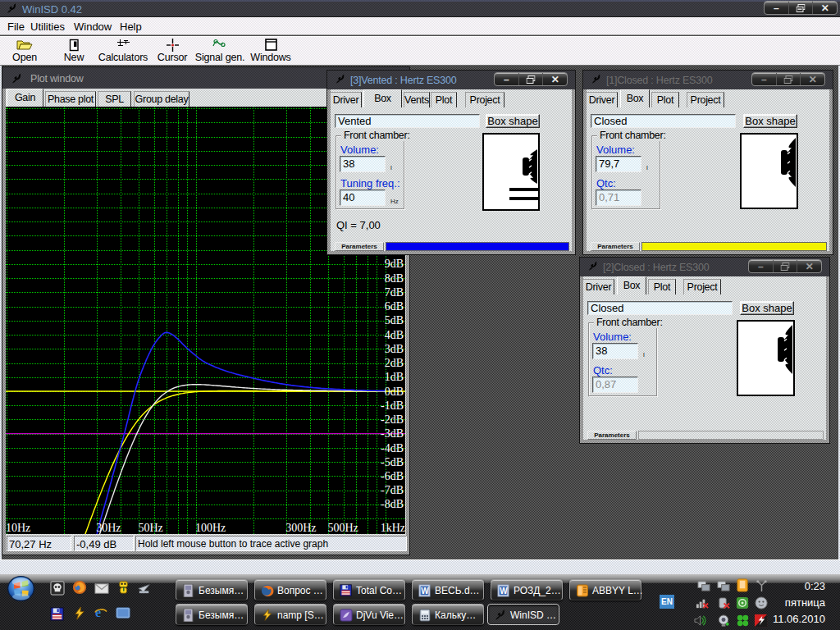  Describe the element at coordinates (394, 320) in the screenshot. I see `svg-text: 5dB` at that location.